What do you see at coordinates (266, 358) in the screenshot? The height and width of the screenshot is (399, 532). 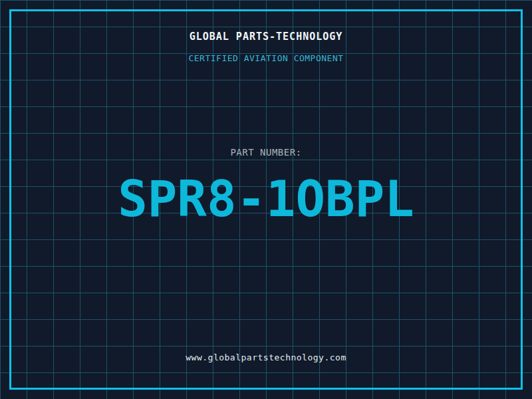 I see `website-url: www.globalpartstechnology.com` at bounding box center [266, 358].